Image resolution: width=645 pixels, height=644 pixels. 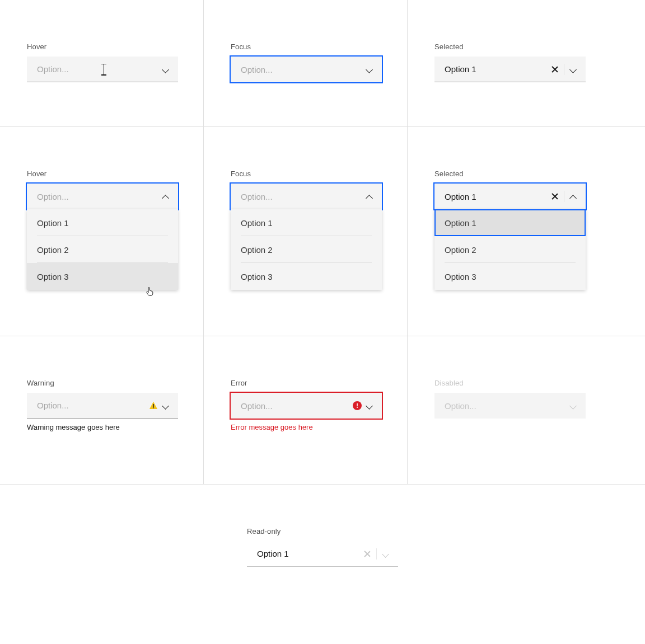 What do you see at coordinates (102, 410) in the screenshot?
I see `state-warning: Warning Option... Warning message goes h…` at bounding box center [102, 410].